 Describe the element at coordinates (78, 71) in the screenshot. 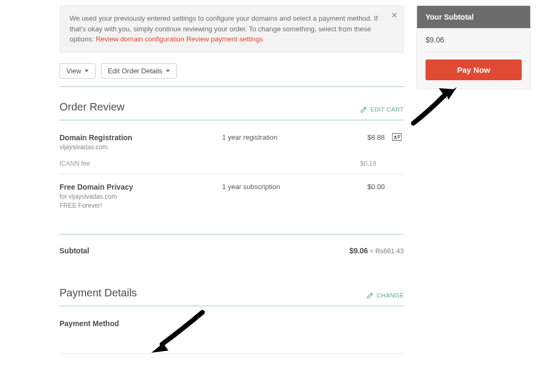

I see `view-dropdown: View` at that location.